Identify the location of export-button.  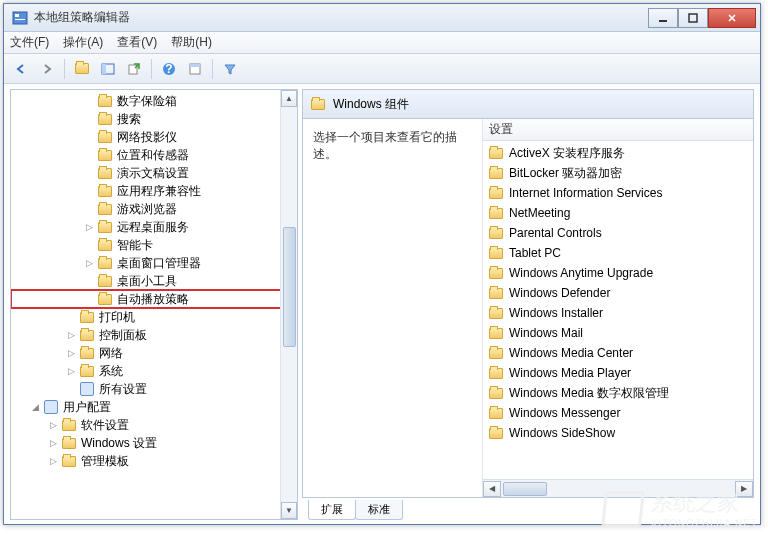
(134, 69).